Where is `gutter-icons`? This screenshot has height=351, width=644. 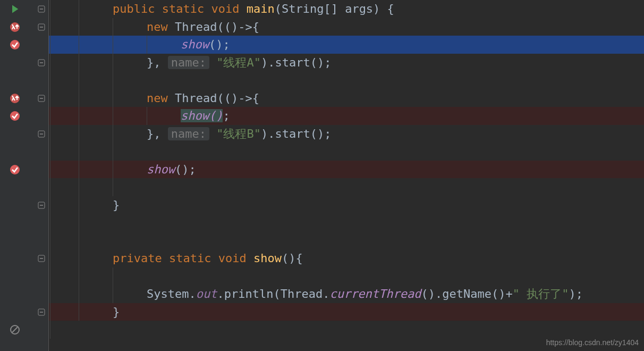
gutter-icons is located at coordinates (16, 176).